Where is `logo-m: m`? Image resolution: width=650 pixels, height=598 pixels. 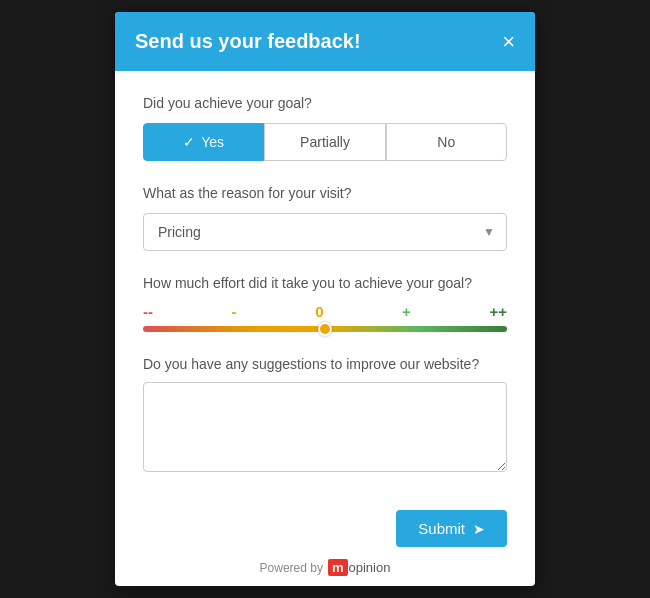
logo-m: m is located at coordinates (338, 568).